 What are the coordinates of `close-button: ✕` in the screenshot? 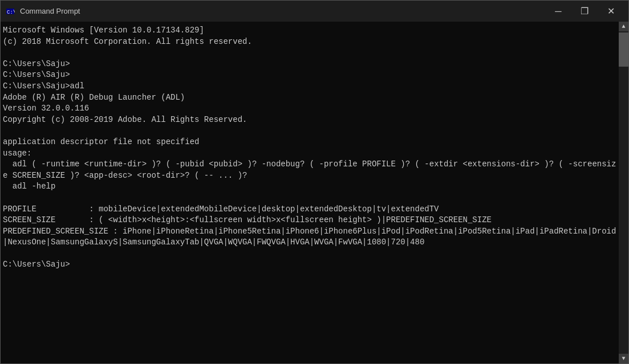 It's located at (611, 11).